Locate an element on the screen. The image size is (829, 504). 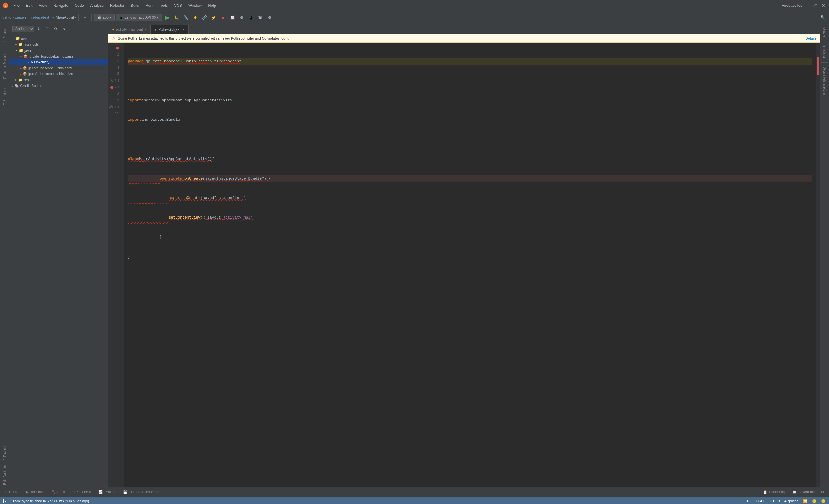
terminal-tab: ▶ Terminal is located at coordinates (35, 492).